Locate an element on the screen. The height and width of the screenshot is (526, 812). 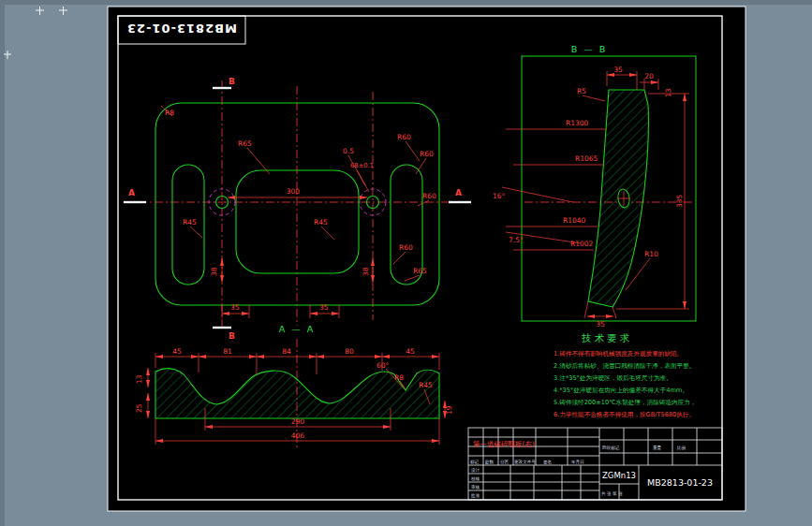
title-block-label-design: 设计 is located at coordinates (476, 470).